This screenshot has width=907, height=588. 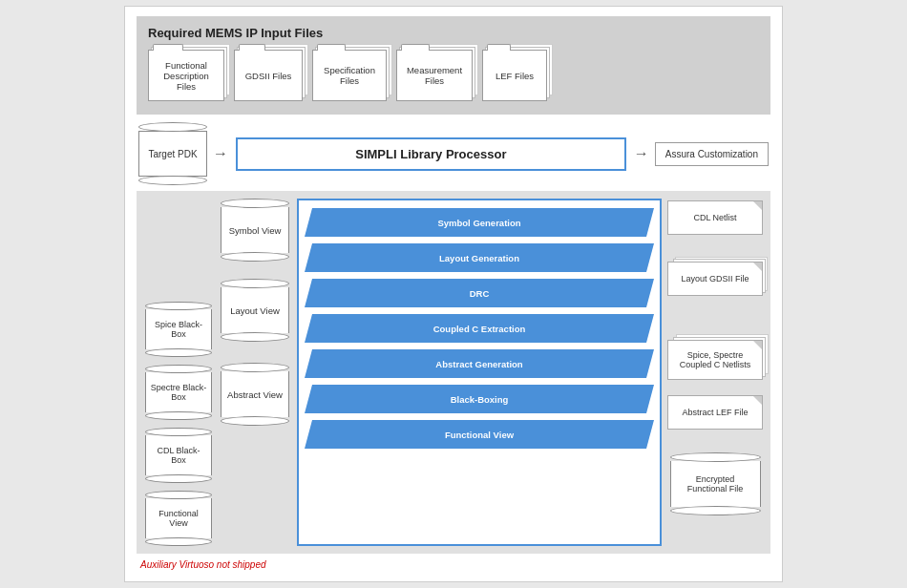 What do you see at coordinates (432, 155) in the screenshot?
I see `processor-title-box: SIMPLI Library Processor` at bounding box center [432, 155].